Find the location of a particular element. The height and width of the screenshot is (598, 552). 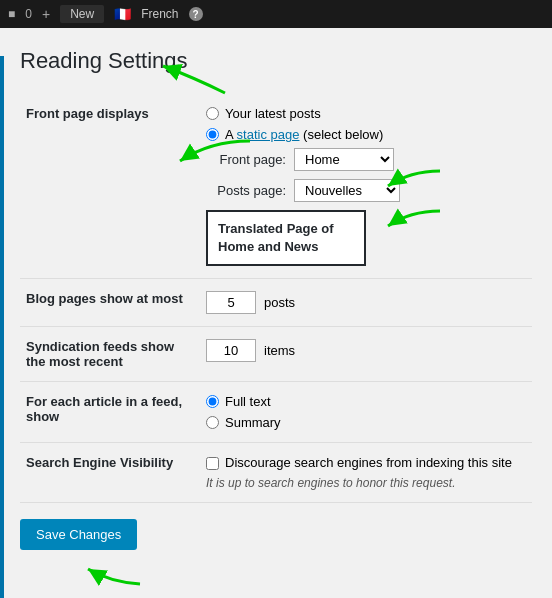

syndication-label: Syndication feeds show the most recent is located at coordinates (110, 354).